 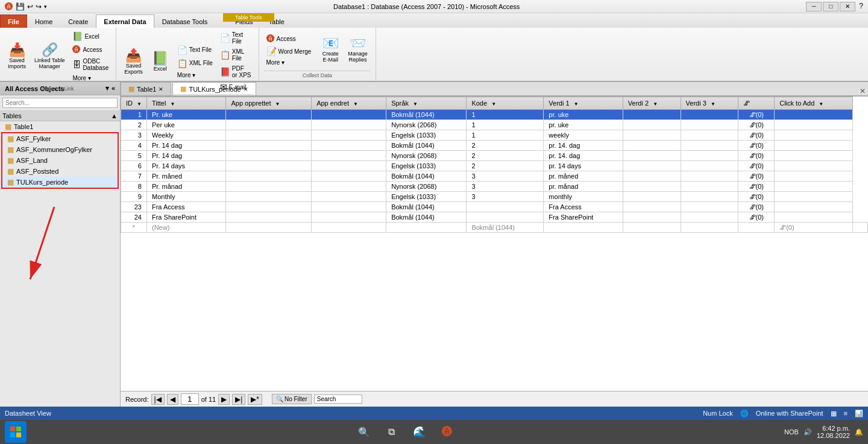 I want to click on notification-icon: 🔔, so click(x=859, y=432).